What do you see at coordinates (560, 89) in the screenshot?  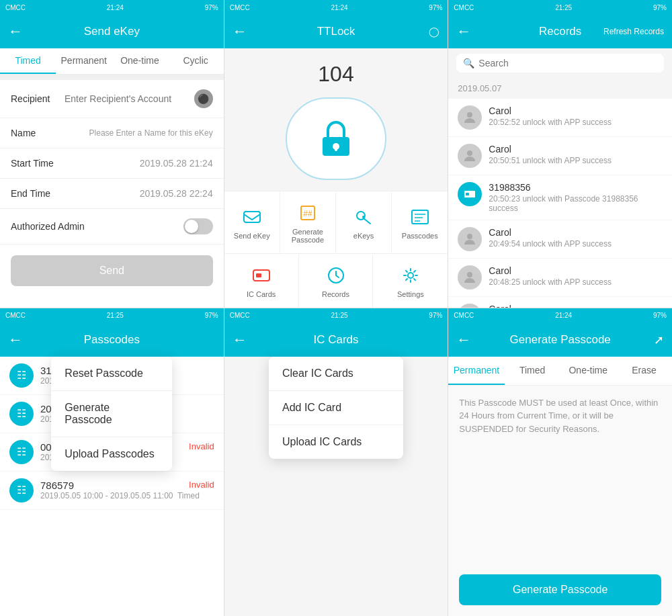 I see `records-date-label: 2019.05.07` at bounding box center [560, 89].